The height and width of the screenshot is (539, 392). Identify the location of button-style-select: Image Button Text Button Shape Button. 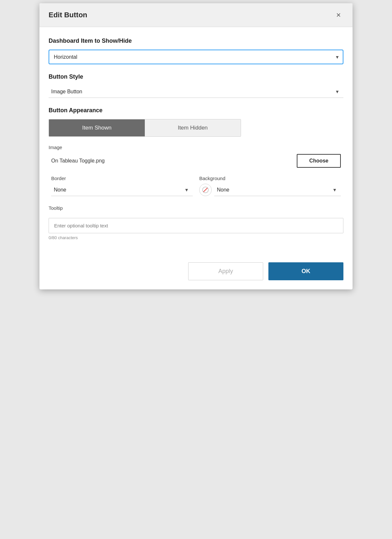
(196, 92).